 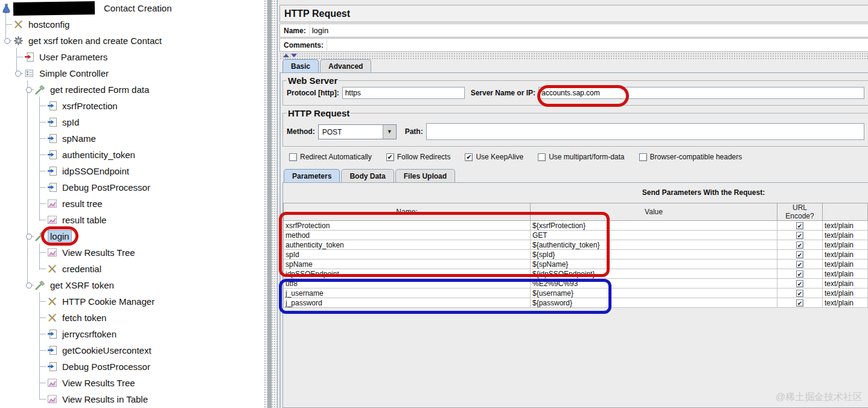 I want to click on tree-item-user-parameters: User Parameters, so click(x=132, y=57).